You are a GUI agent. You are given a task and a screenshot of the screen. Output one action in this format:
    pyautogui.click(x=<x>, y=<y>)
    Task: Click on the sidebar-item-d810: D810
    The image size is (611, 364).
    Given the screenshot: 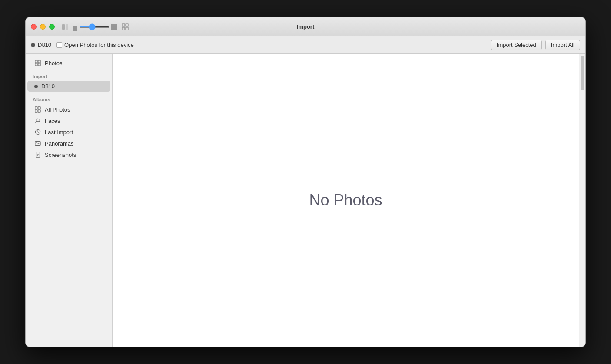 What is the action you would take?
    pyautogui.click(x=69, y=86)
    